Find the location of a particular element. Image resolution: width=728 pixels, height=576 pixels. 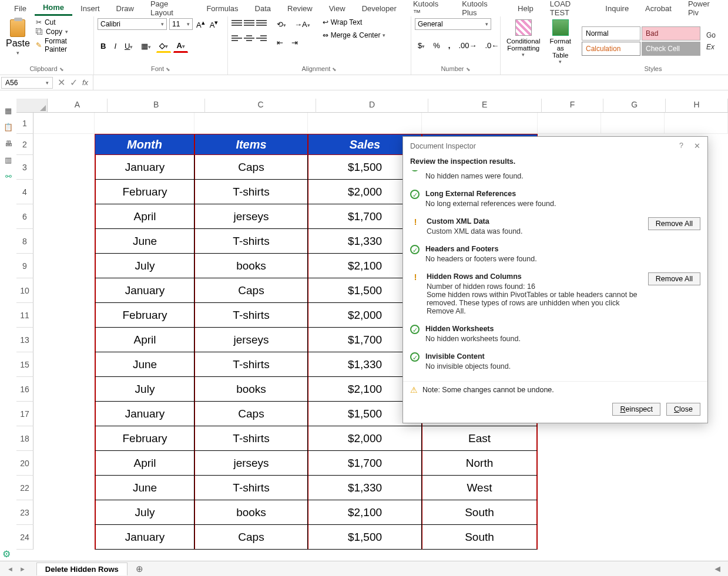

table-header-month: Month is located at coordinates (145, 144).